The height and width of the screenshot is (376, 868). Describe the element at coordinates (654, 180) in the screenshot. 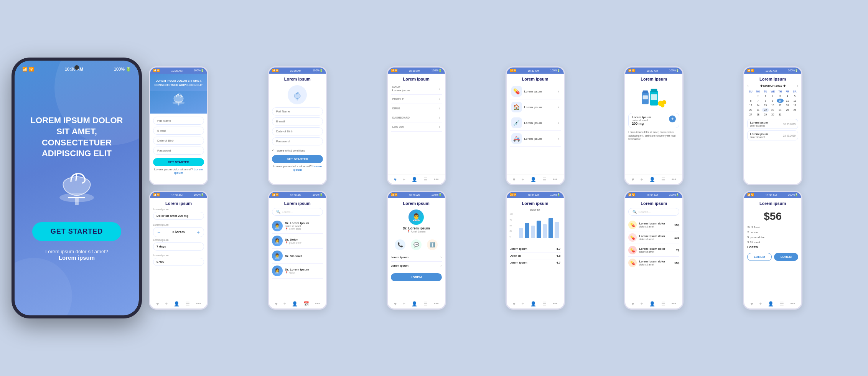

I see `bottom-nav-5: ♥ + 👤 ☰ •••` at that location.